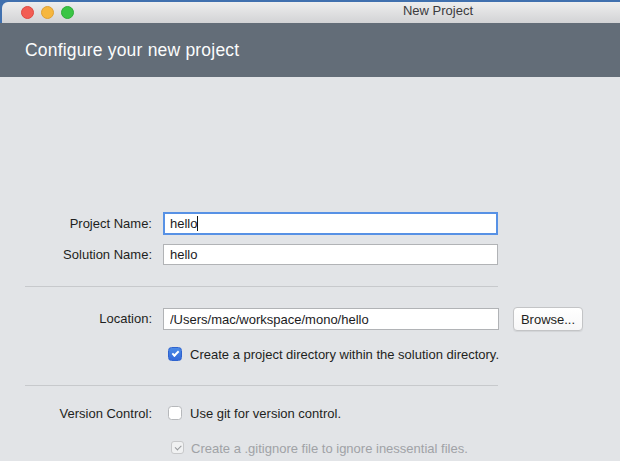 This screenshot has width=620, height=461. What do you see at coordinates (76, 224) in the screenshot?
I see `project-name-label: Project Name:` at bounding box center [76, 224].